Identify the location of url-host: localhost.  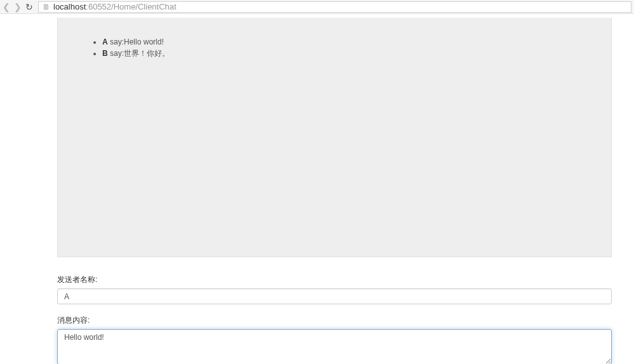
(70, 6).